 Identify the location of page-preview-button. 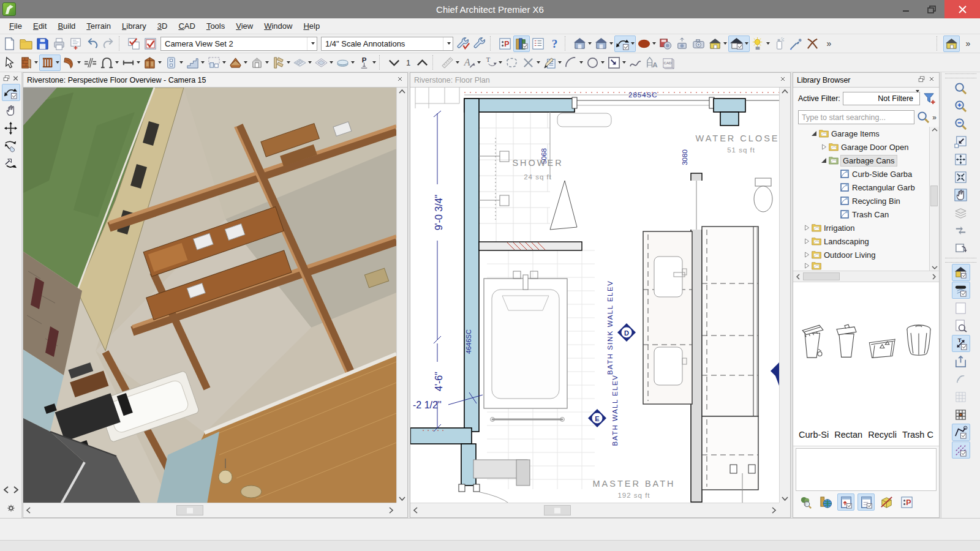
(961, 326).